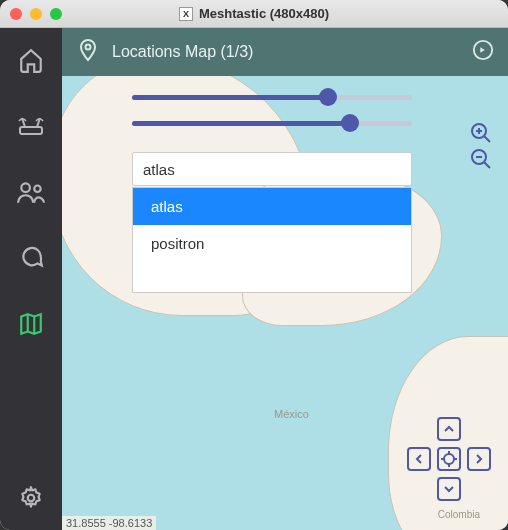 Image resolution: width=508 pixels, height=530 pixels. Describe the element at coordinates (481, 159) in the screenshot. I see `zoom-out-button` at that location.